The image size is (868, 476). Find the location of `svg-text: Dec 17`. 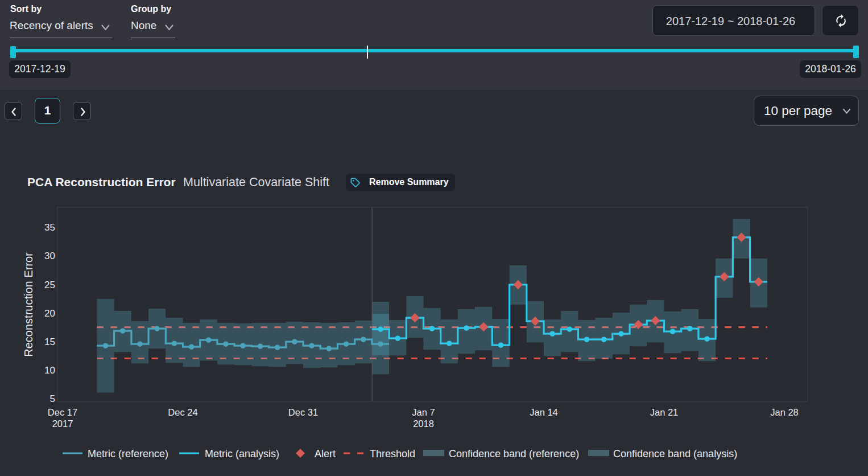

svg-text: Dec 17 is located at coordinates (63, 412).